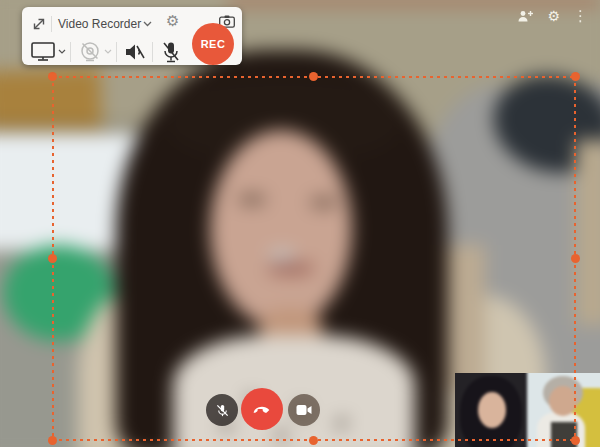 This screenshot has height=447, width=600. Describe the element at coordinates (213, 44) in the screenshot. I see `rec-button: REC` at that location.